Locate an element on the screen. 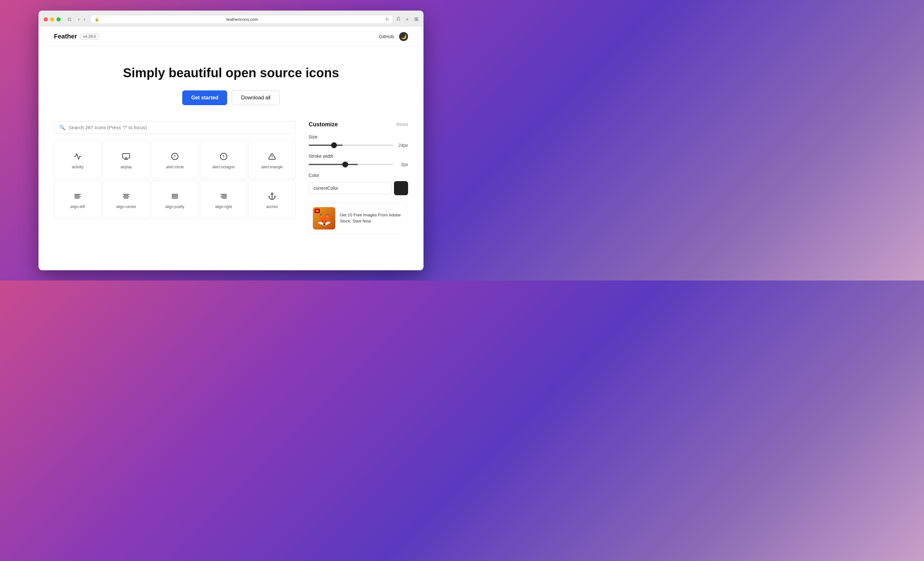 Image resolution: width=924 pixels, height=561 pixels. grid-icon: ⊞ is located at coordinates (416, 19).